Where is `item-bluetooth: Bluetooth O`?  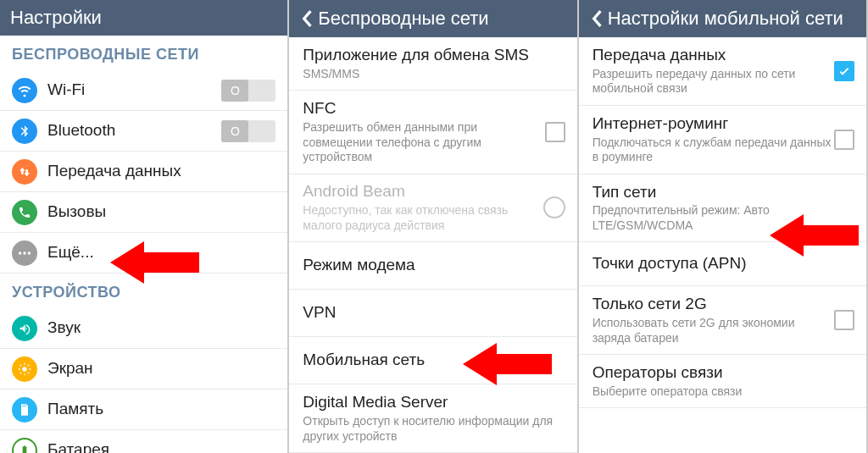
item-bluetooth: Bluetooth O is located at coordinates (144, 131).